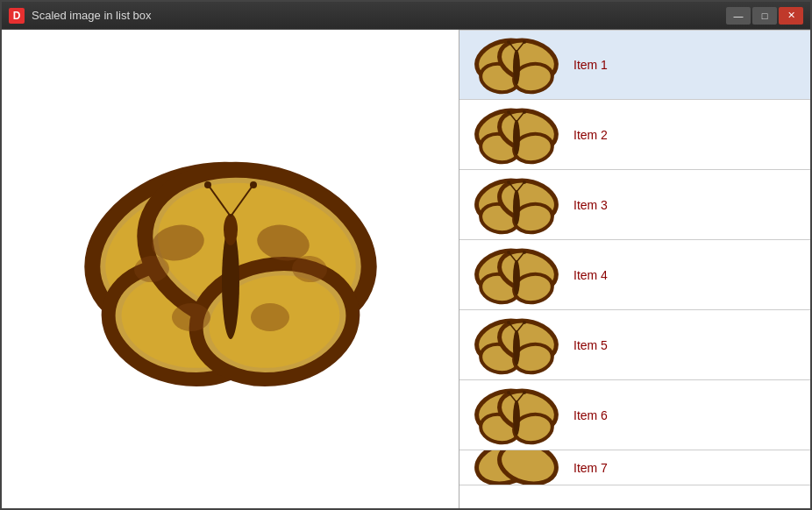  Describe the element at coordinates (591, 275) in the screenshot. I see `item-label: Item 4` at that location.